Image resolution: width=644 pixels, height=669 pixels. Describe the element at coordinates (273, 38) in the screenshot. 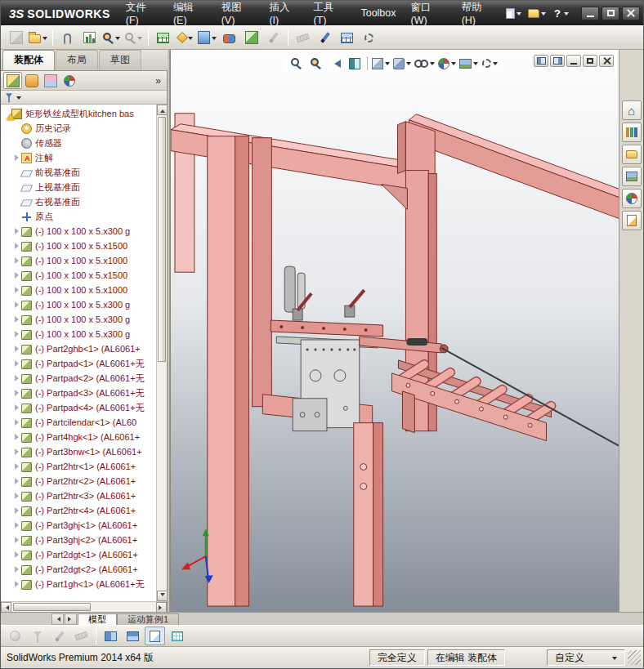

I see `sketch-icon` at that location.